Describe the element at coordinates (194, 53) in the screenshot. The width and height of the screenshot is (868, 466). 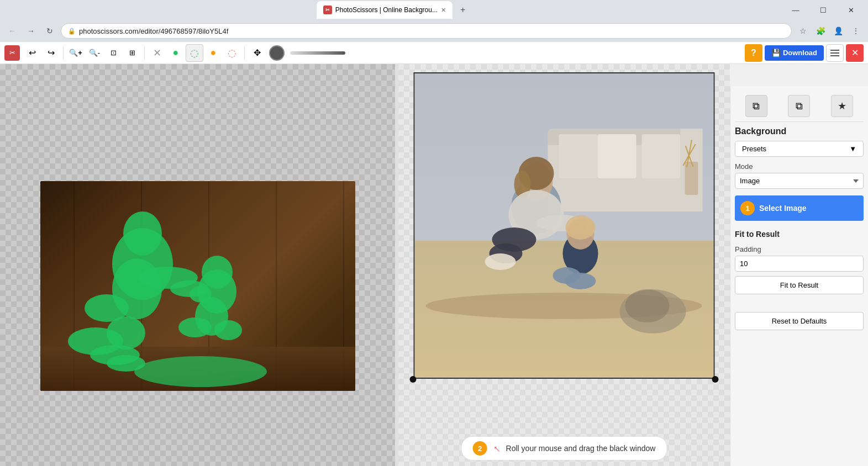
I see `eraser-button: ◌` at that location.